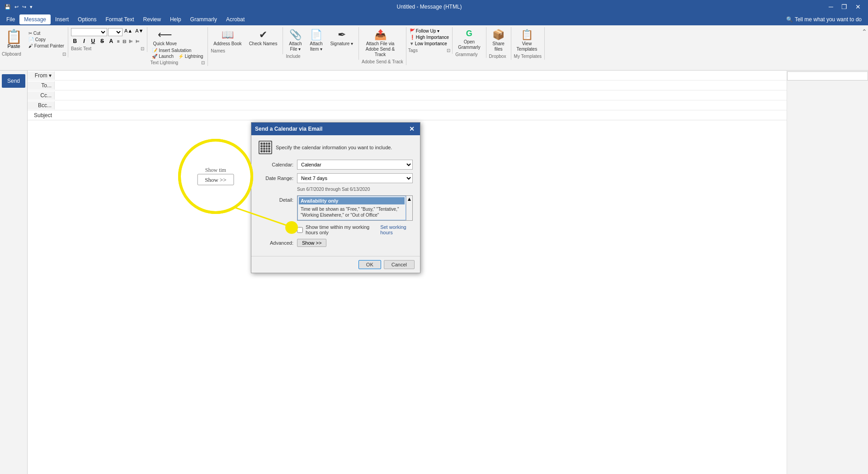 The height and width of the screenshot is (474, 868). I want to click on redo-icon: ↪, so click(24, 7).